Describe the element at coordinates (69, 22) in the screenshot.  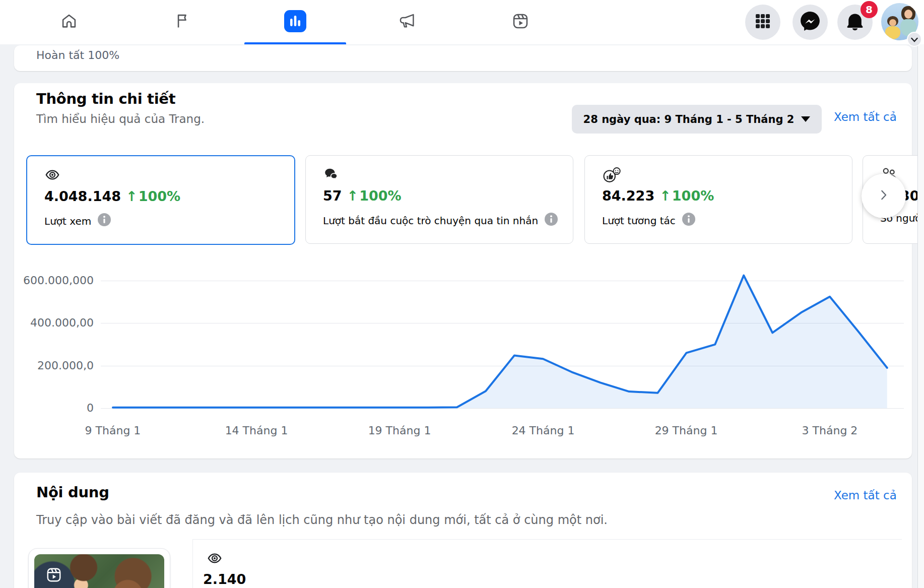
I see `home-icon` at that location.